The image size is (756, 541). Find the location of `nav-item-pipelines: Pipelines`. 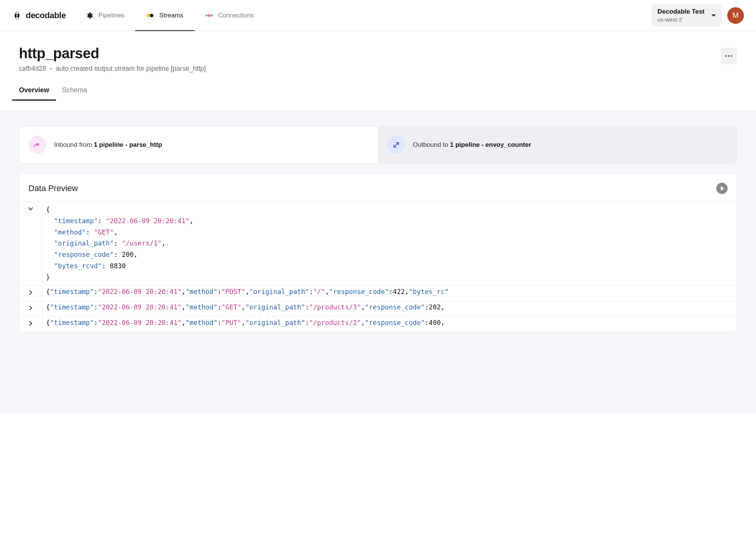

nav-item-pipelines: Pipelines is located at coordinates (105, 16).